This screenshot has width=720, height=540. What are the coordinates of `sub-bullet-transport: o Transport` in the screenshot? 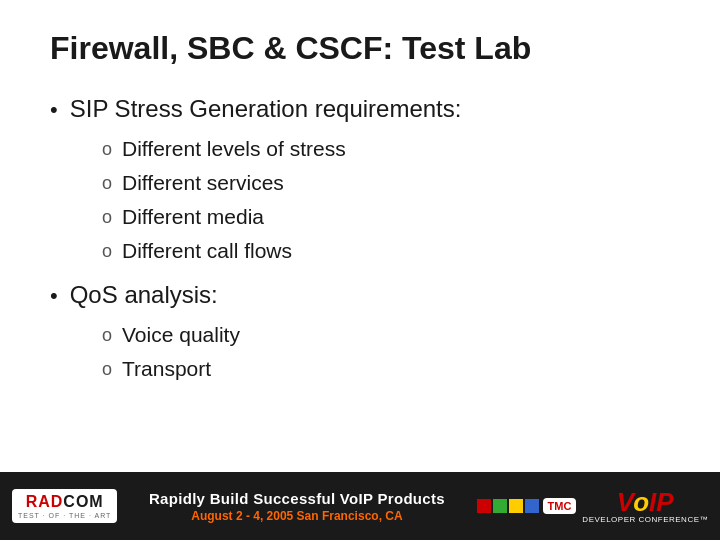 It's located at (386, 369).